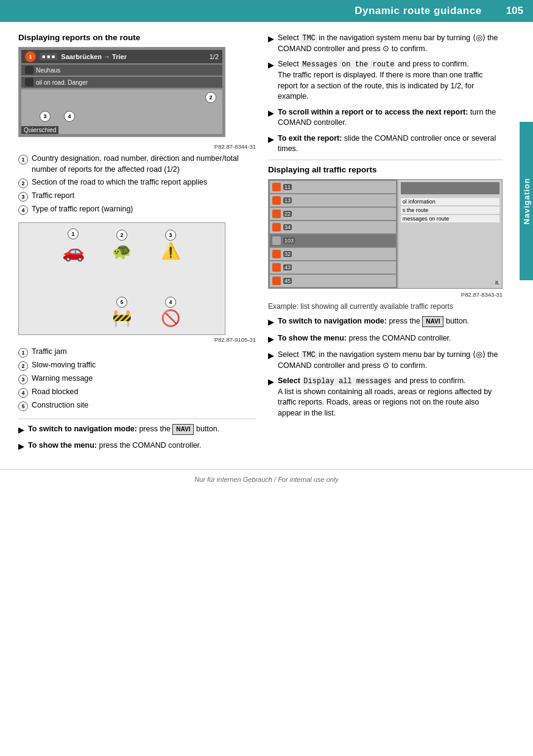 This screenshot has height=756, width=533. I want to click on bullet-text-r8: Select Display all messages and press to…, so click(390, 397).